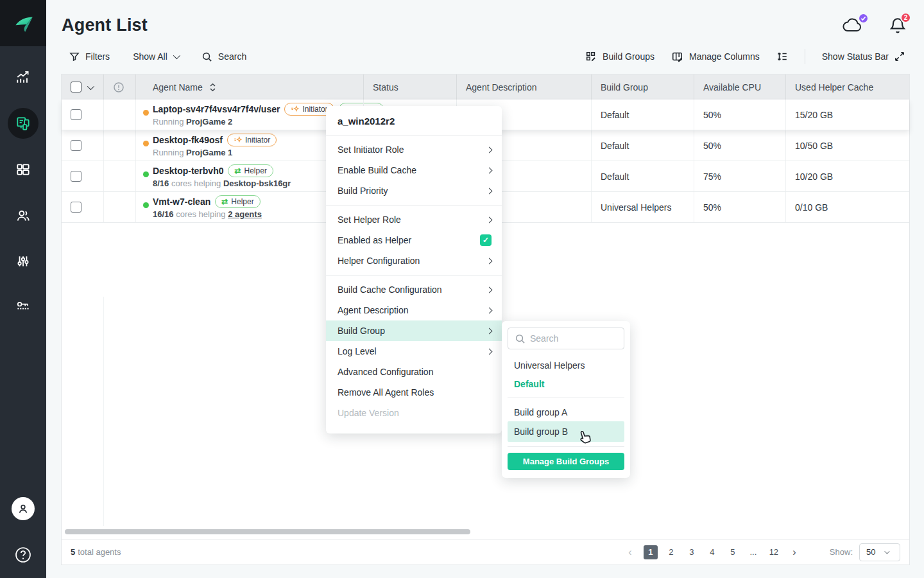  What do you see at coordinates (864, 57) in the screenshot?
I see `show-status-bar-button: Show Status Bar` at bounding box center [864, 57].